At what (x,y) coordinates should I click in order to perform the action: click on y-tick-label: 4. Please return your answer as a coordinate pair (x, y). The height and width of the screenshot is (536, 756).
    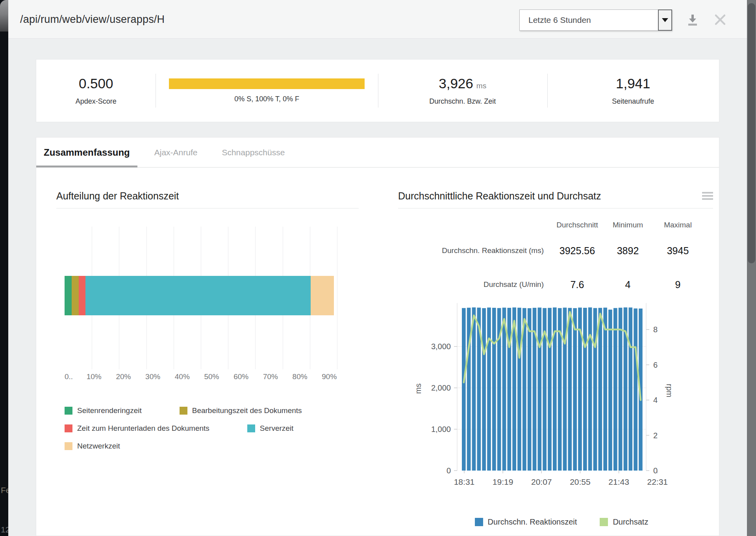
    Looking at the image, I should click on (655, 400).